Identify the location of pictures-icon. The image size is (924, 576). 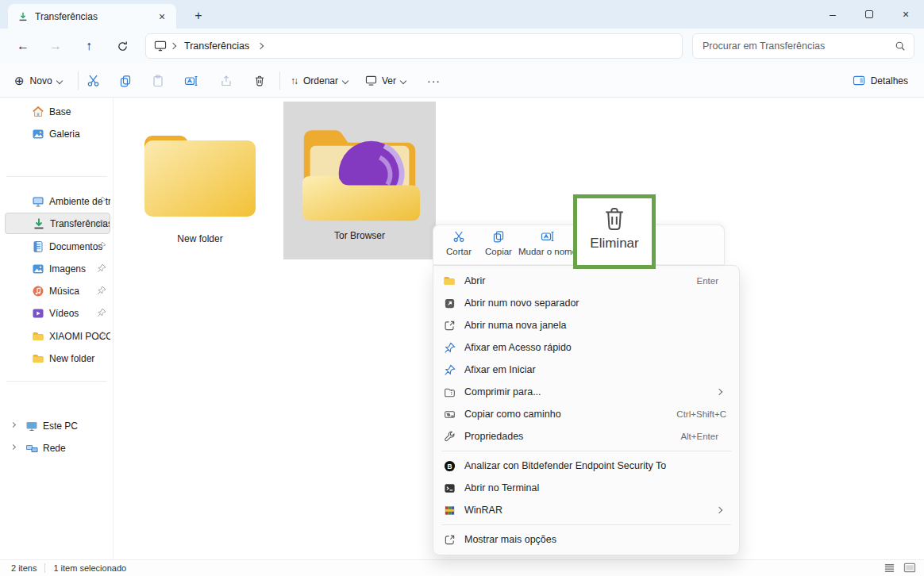
(38, 269).